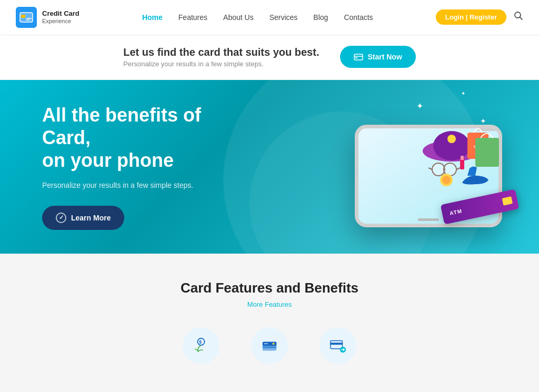 The image size is (539, 392). Describe the element at coordinates (428, 220) in the screenshot. I see `phone-home-button` at that location.